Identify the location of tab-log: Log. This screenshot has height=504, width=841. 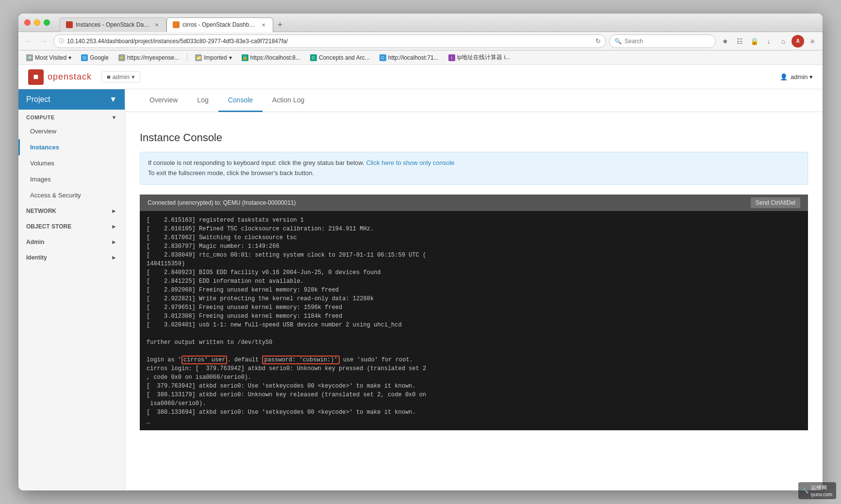
(203, 101).